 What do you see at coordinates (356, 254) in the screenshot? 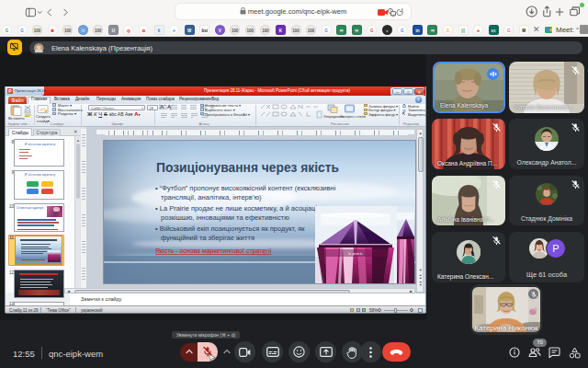
I see `svg-text: la prairie` at bounding box center [356, 254].